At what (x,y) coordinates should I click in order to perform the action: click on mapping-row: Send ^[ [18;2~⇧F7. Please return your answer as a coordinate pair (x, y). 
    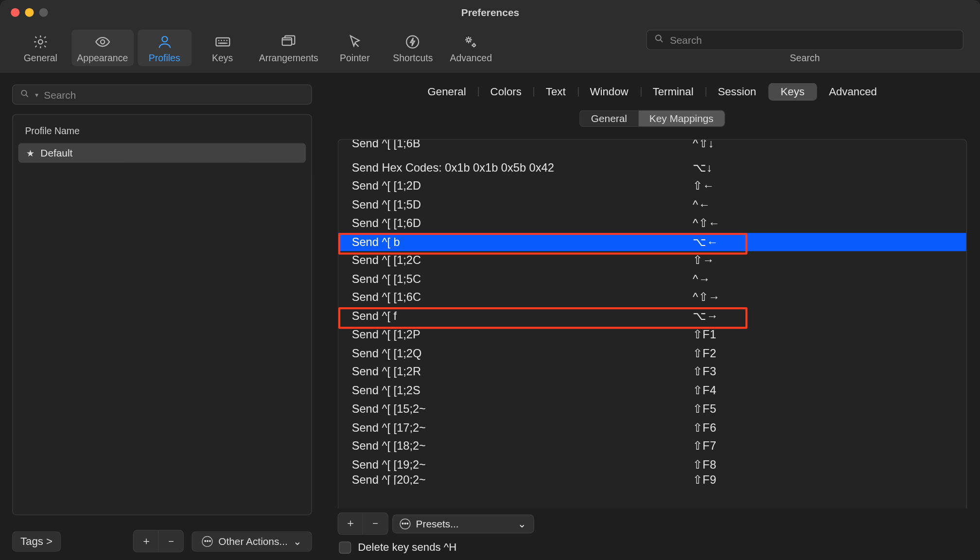
    Looking at the image, I should click on (652, 446).